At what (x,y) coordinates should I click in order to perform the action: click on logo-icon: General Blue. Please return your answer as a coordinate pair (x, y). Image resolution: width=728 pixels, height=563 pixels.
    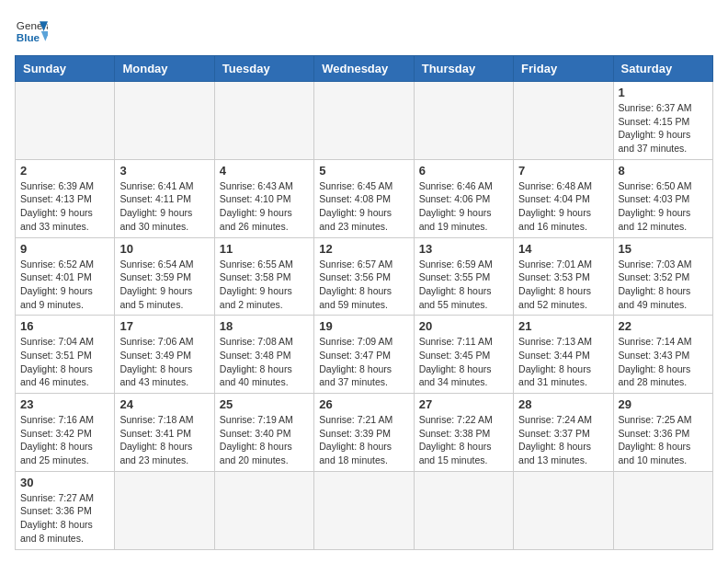
    Looking at the image, I should click on (31, 31).